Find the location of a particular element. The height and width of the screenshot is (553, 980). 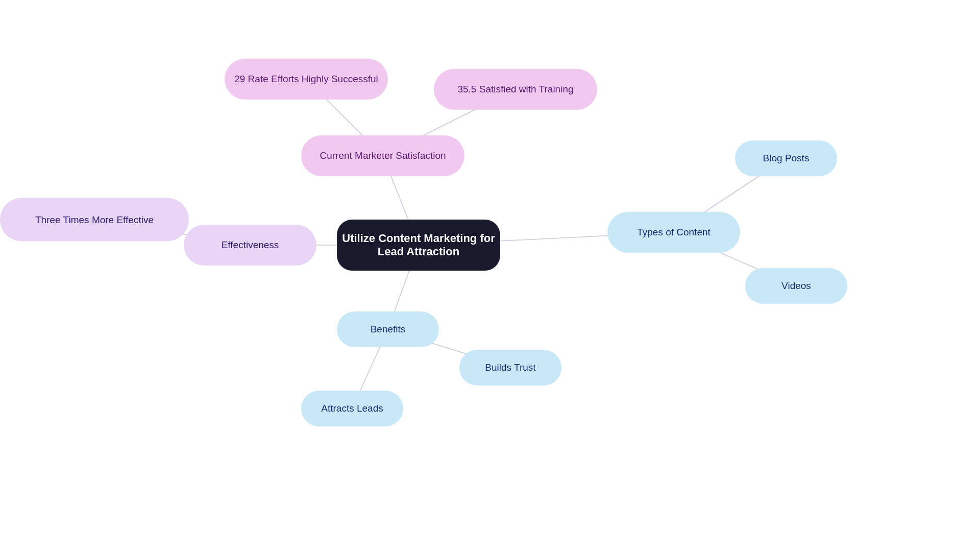

builds-trust-node: Builds Trust is located at coordinates (510, 368).